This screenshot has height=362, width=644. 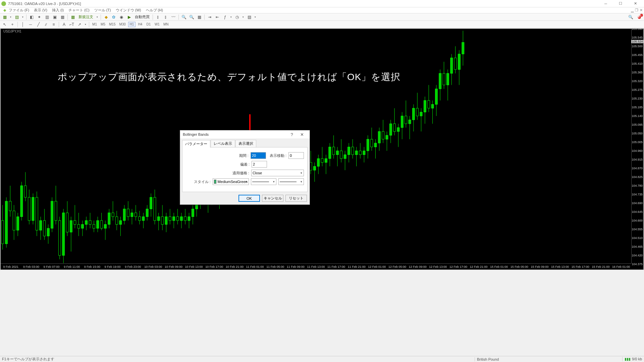 What do you see at coordinates (128, 10) in the screenshot?
I see `menu-window: ウインドウ (W)` at bounding box center [128, 10].